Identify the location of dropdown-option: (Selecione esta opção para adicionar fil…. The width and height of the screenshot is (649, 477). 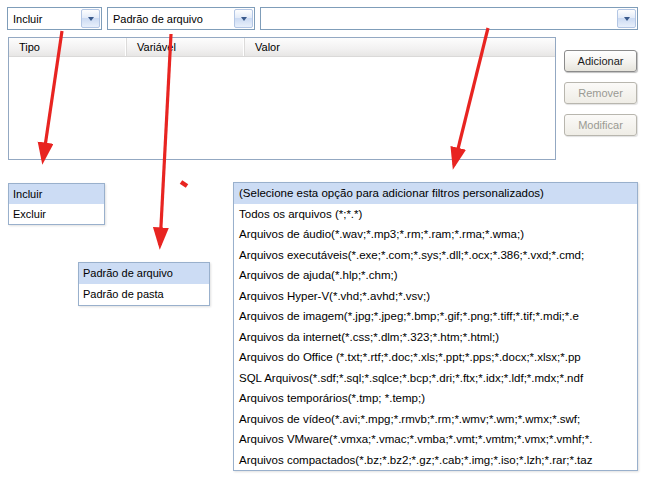
(436, 194).